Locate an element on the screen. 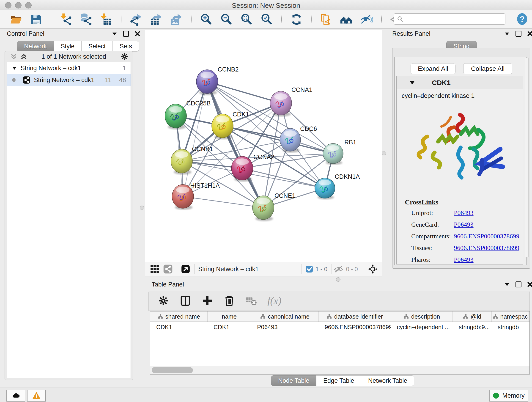 Image resolution: width=532 pixels, height=402 pixels. zoom-in-icon is located at coordinates (206, 19).